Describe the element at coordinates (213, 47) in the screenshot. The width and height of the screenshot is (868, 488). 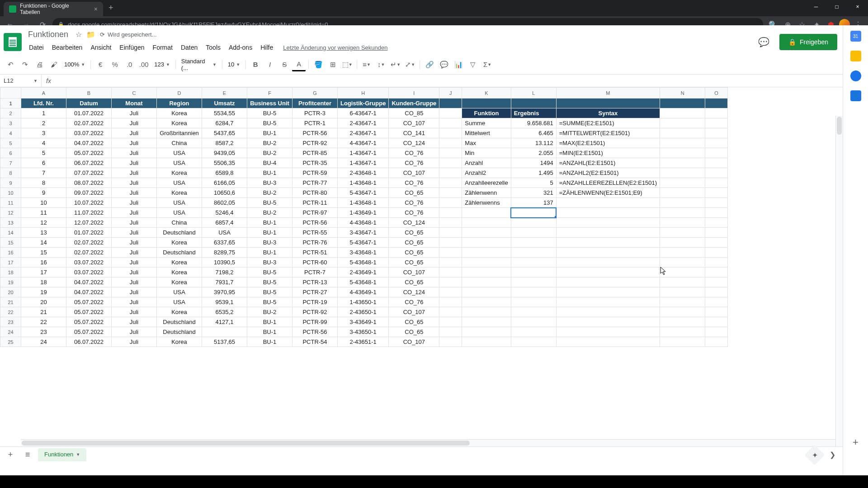
I see `menu-tools: Tools` at that location.